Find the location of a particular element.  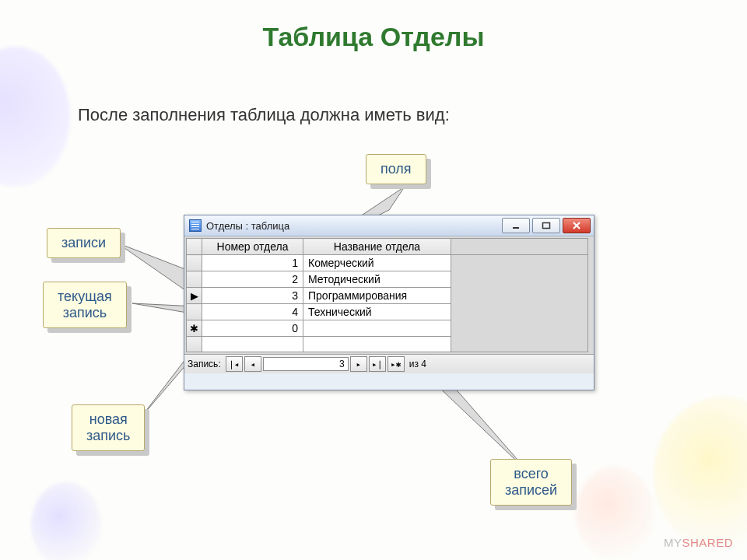

nav-new-button: ▸✱ is located at coordinates (396, 364).